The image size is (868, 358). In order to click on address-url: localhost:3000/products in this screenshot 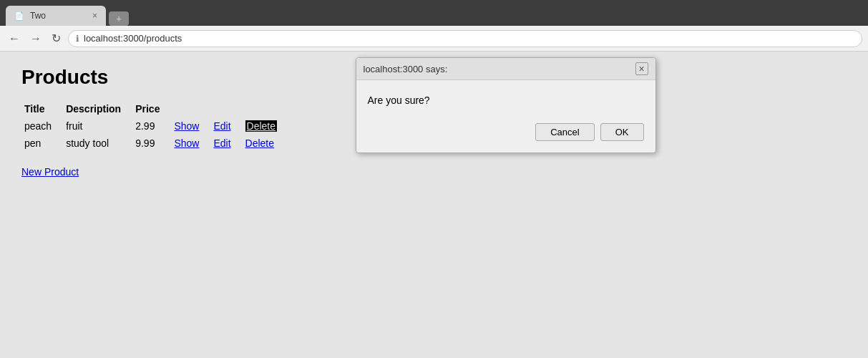, I will do `click(133, 39)`.